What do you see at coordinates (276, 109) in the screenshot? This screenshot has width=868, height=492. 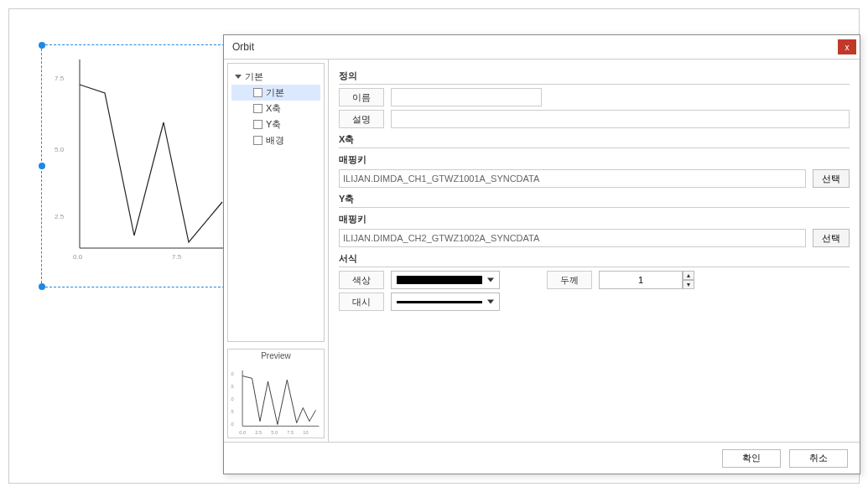 I see `tree-item-xaxis: X축` at bounding box center [276, 109].